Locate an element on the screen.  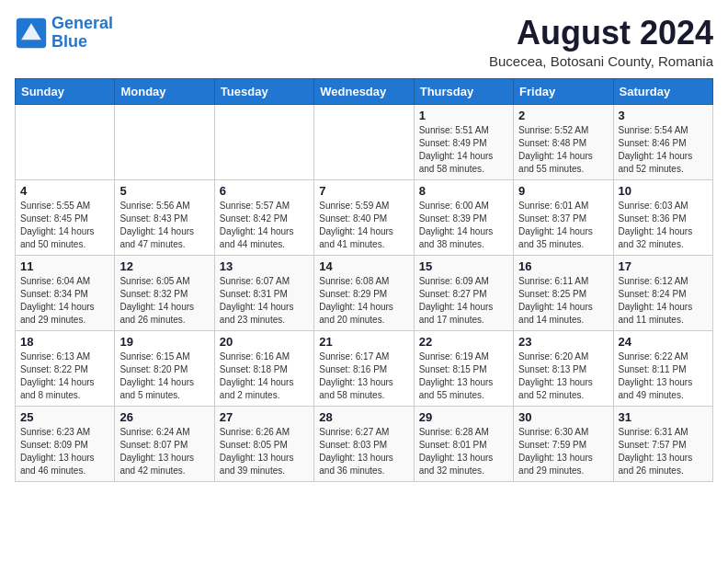
day-info: Sunrise: 6:00 AM Sunset: 8:39 PM Dayligh… is located at coordinates (463, 225).